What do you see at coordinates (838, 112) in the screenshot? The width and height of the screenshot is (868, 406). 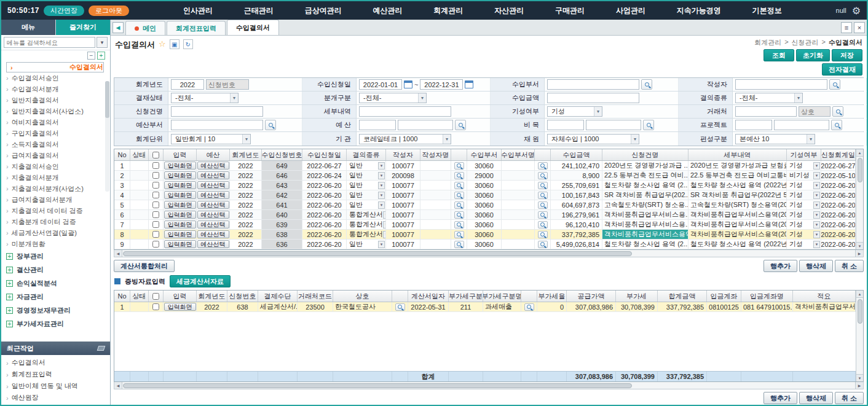 I see `vendor-search-icon` at bounding box center [838, 112].